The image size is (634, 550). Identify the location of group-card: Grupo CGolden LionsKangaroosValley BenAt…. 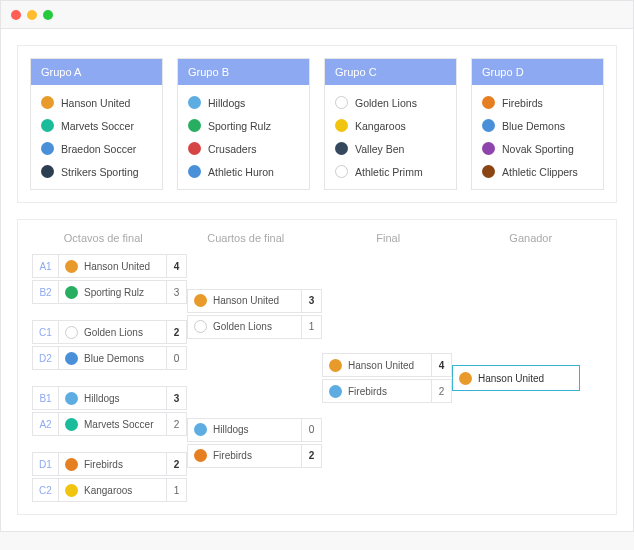
(390, 124).